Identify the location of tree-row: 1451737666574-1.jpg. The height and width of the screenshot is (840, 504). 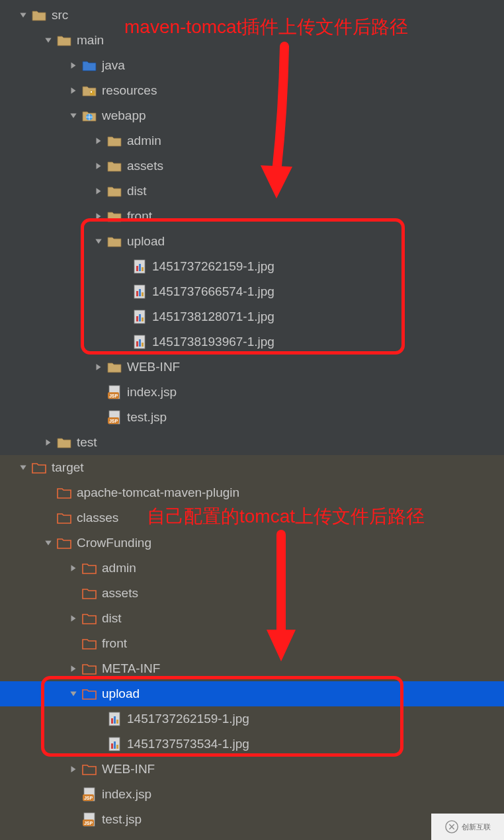
(252, 292).